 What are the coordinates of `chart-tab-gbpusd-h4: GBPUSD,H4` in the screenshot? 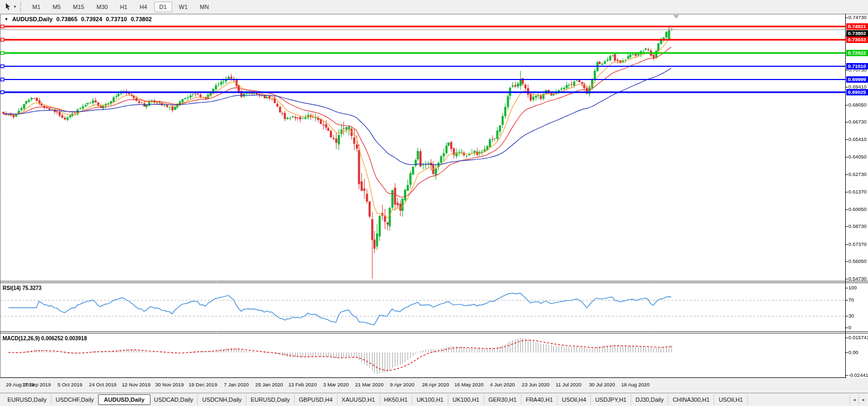 It's located at (316, 400).